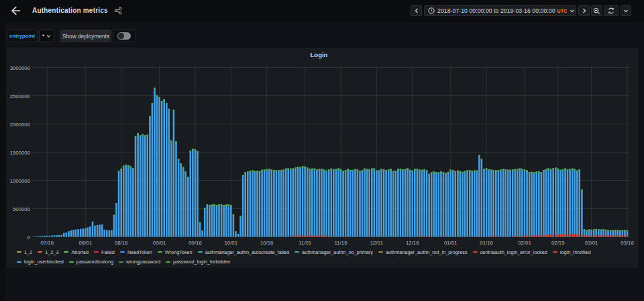 The image size is (644, 301). What do you see at coordinates (627, 243) in the screenshot?
I see `svg-text: 03/16` at bounding box center [627, 243].